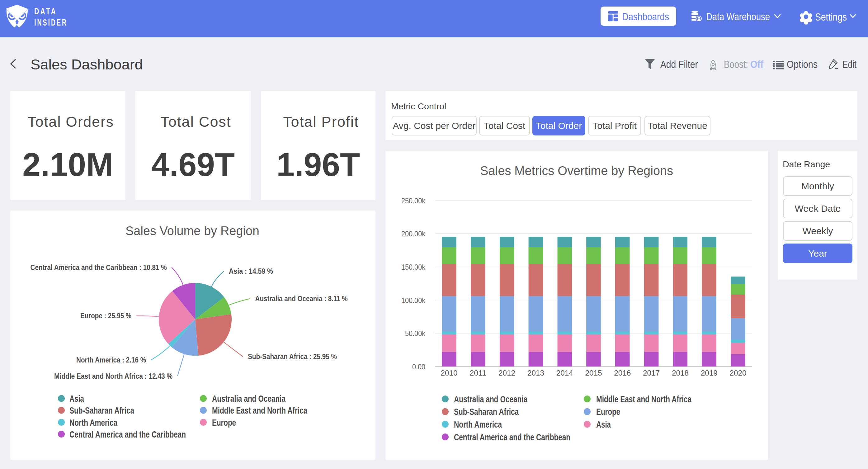 This screenshot has height=469, width=868. What do you see at coordinates (651, 373) in the screenshot?
I see `svg-text: 2017` at bounding box center [651, 373].